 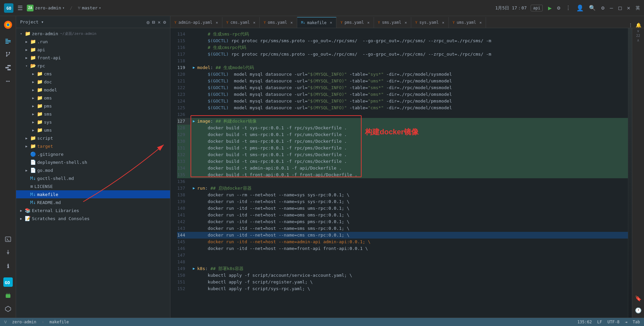 I want to click on activity-project, so click(x=8, y=41).